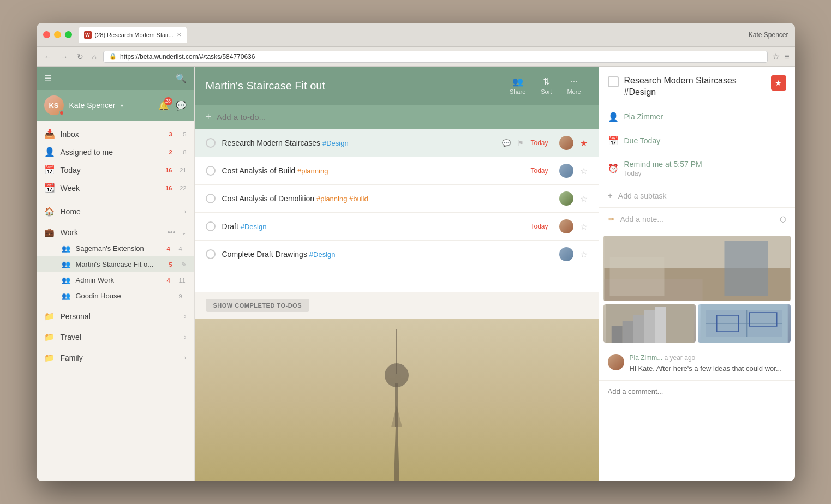  What do you see at coordinates (776, 57) in the screenshot?
I see `bookmark-icon: ☆` at bounding box center [776, 57].